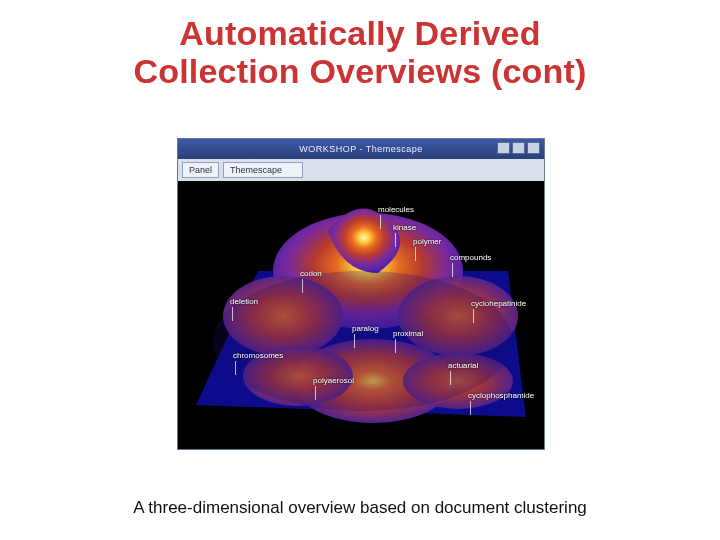 This screenshot has width=720, height=540. I want to click on slide-title: Automatically Derived Collection Overvie…, so click(360, 52).